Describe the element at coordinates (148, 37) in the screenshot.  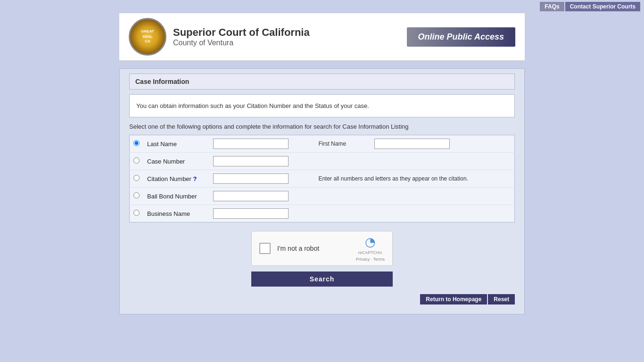
I see `california-seal: GREATSEALCA` at that location.